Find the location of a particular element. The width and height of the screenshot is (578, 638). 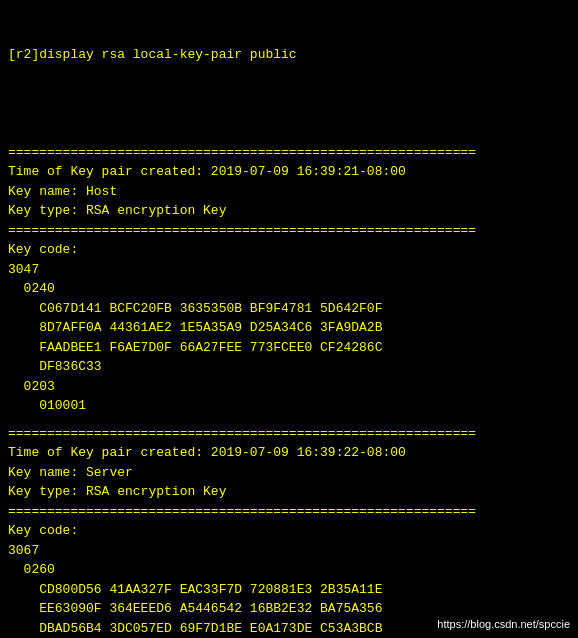

key-code-line: 0260 is located at coordinates (32, 570).